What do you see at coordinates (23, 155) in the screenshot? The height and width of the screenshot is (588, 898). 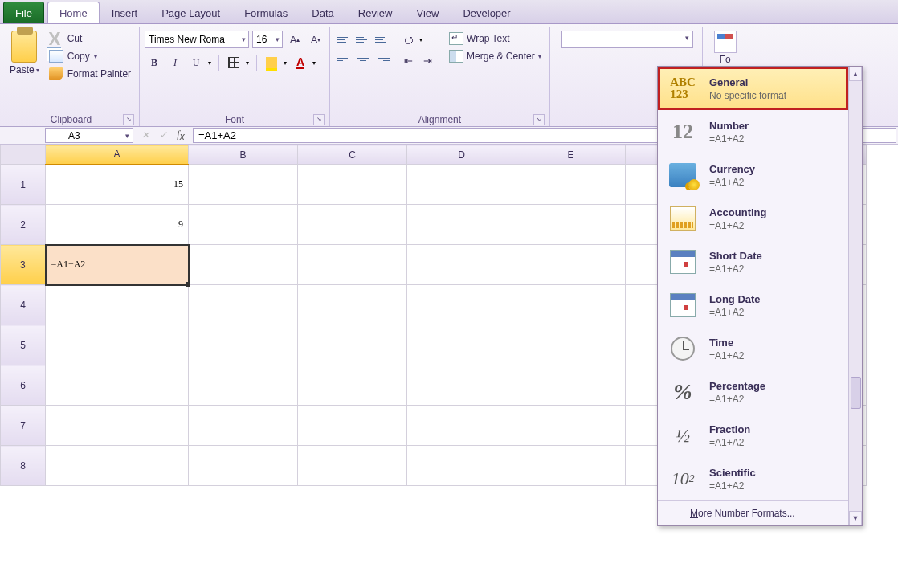 I see `select-all-corner` at bounding box center [23, 155].